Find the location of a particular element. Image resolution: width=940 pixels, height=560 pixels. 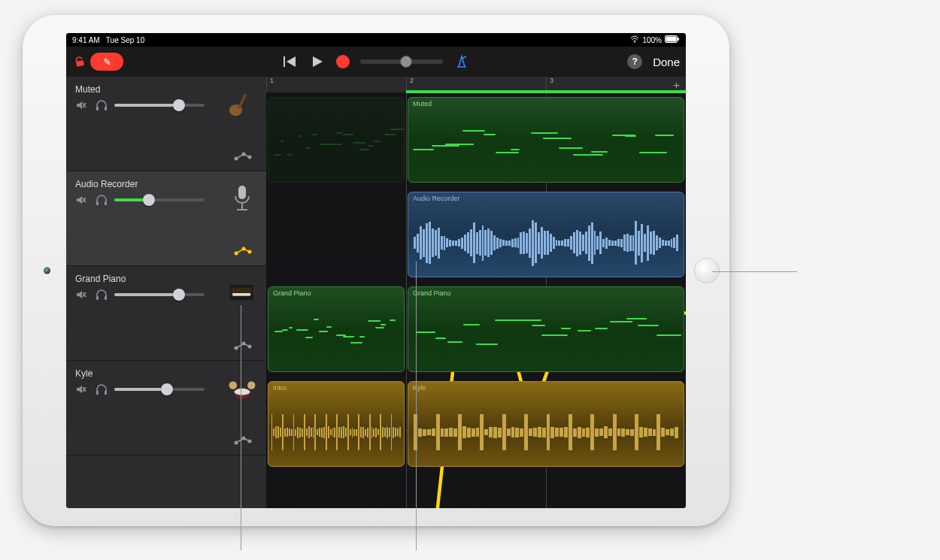

track-header: Audio Recorder is located at coordinates (166, 219).